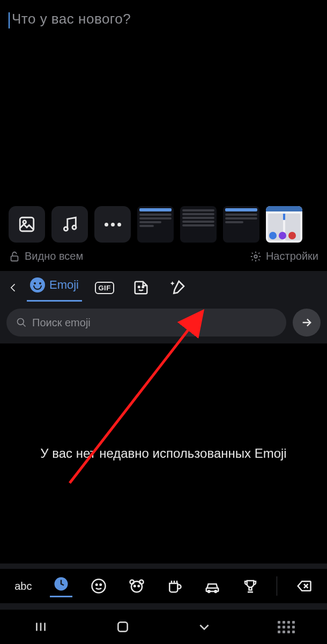 The height and width of the screenshot is (644, 327). Describe the element at coordinates (41, 627) in the screenshot. I see `nav-recents` at that location.